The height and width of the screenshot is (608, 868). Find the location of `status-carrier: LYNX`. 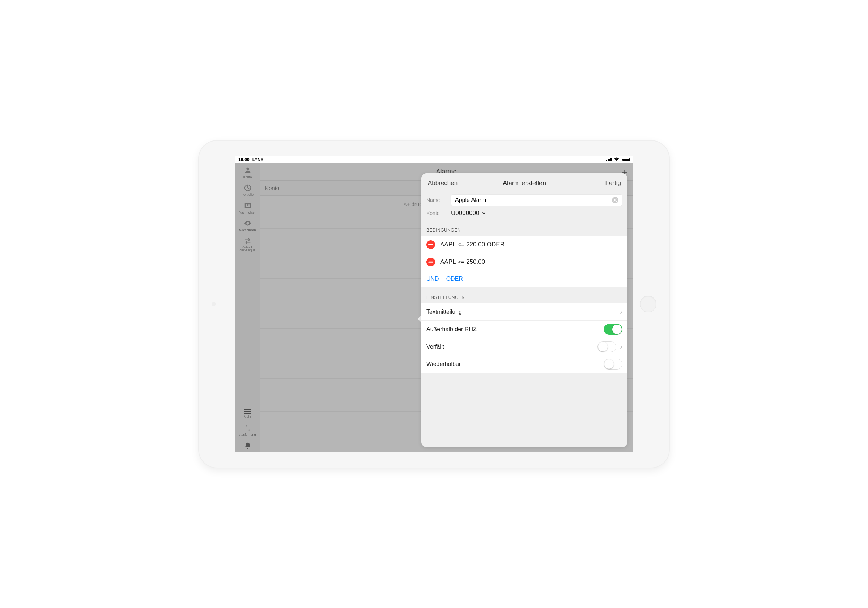

status-carrier: LYNX is located at coordinates (258, 160).